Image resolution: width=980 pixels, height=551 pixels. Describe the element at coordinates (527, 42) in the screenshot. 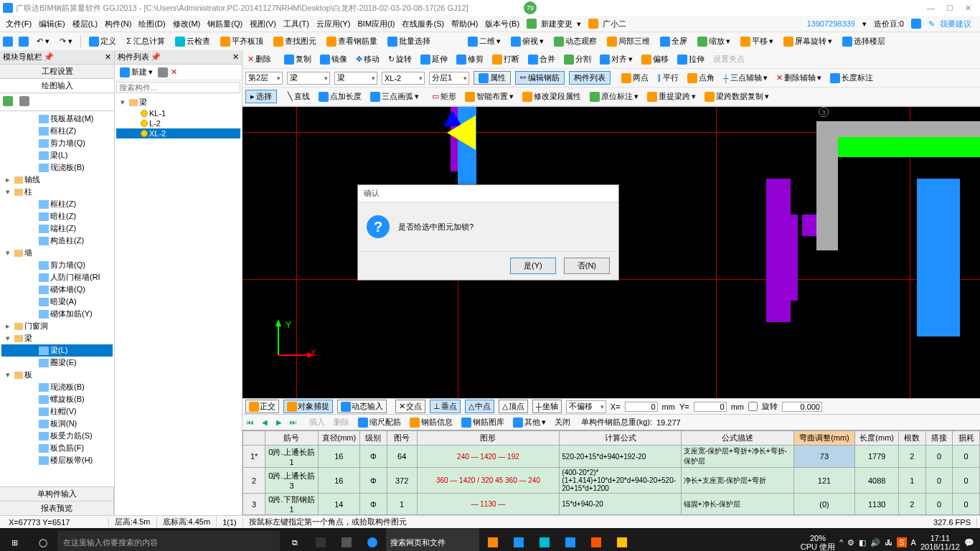

I see `top-view-button: 俯视 ▾` at that location.